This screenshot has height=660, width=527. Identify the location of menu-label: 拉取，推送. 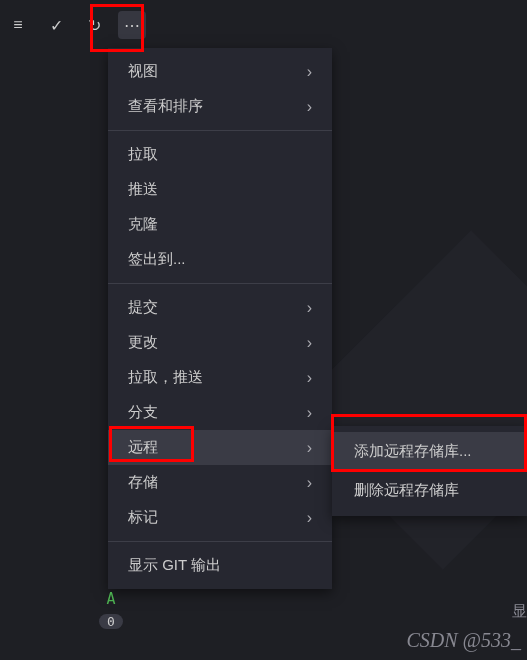
(166, 378).